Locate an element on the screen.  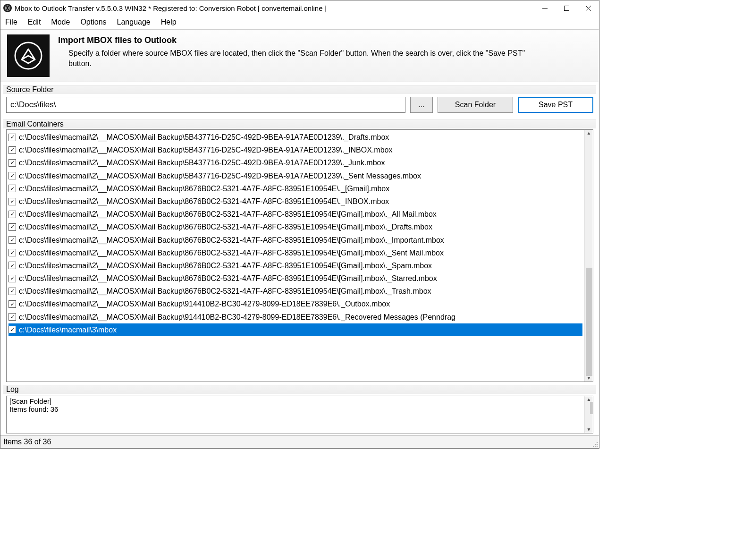
app-icon is located at coordinates (8, 8).